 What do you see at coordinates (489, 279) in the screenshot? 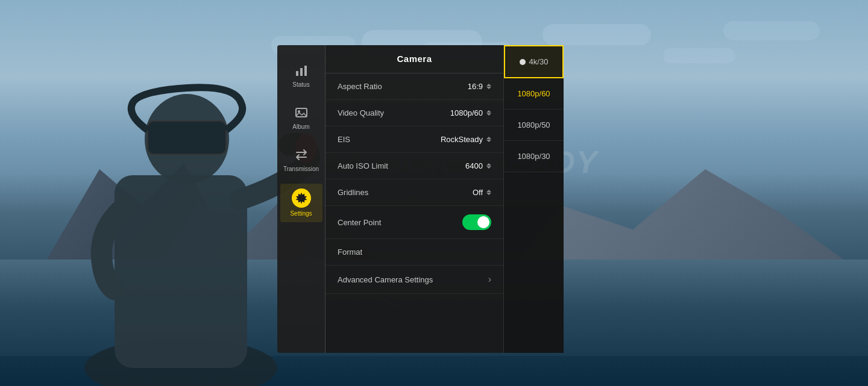
I see `advanced-settings-value: ›` at bounding box center [489, 279].